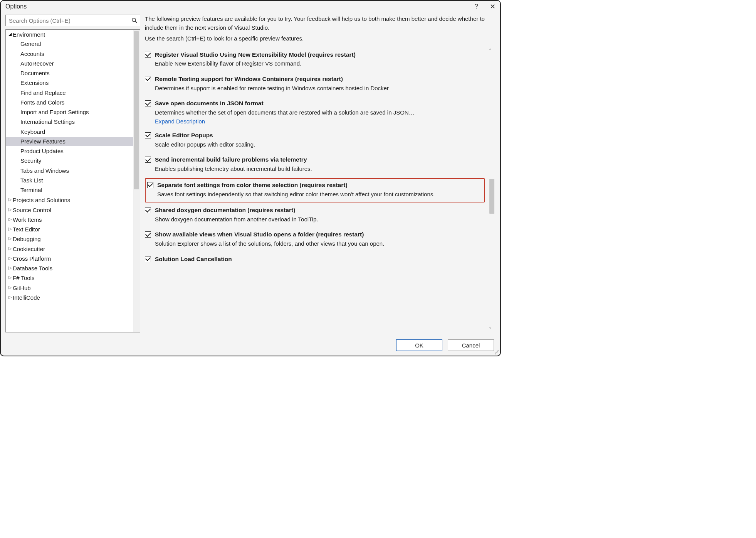 The width and height of the screenshot is (756, 538). I want to click on search-box, so click(73, 20).